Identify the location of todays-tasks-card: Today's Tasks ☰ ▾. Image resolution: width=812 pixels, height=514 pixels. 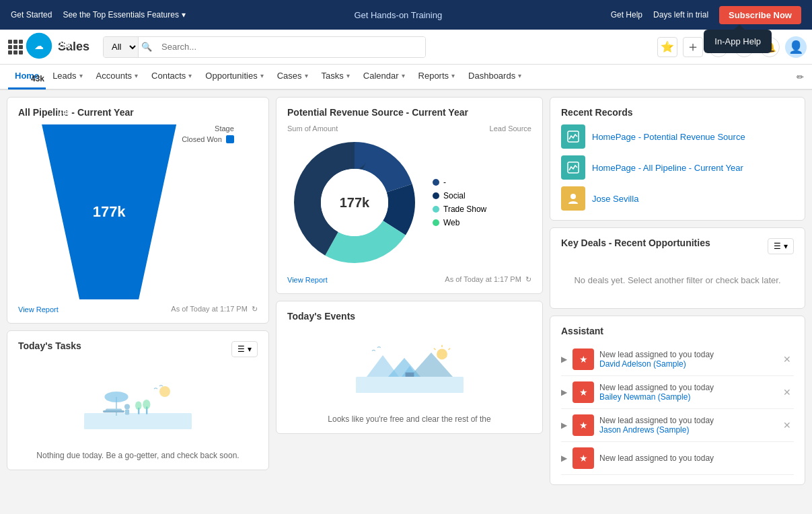
(138, 400).